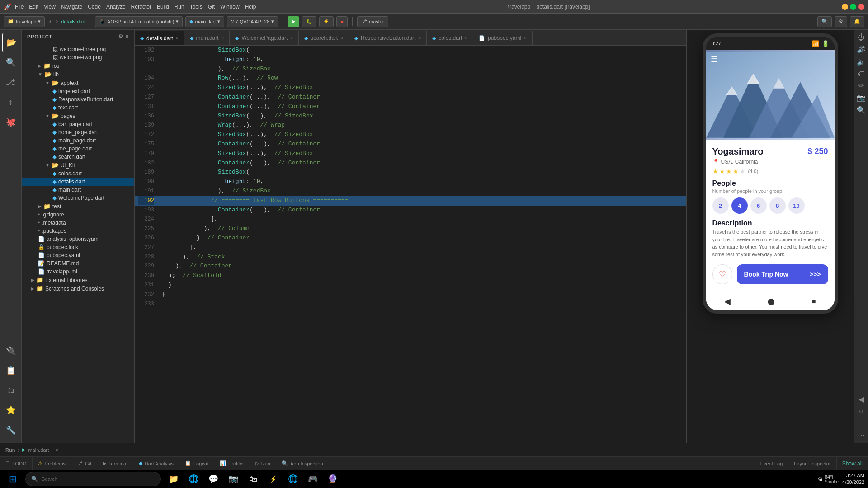 Image resolution: width=868 pixels, height=488 pixels. Describe the element at coordinates (861, 423) in the screenshot. I see `square-icon: □` at that location.